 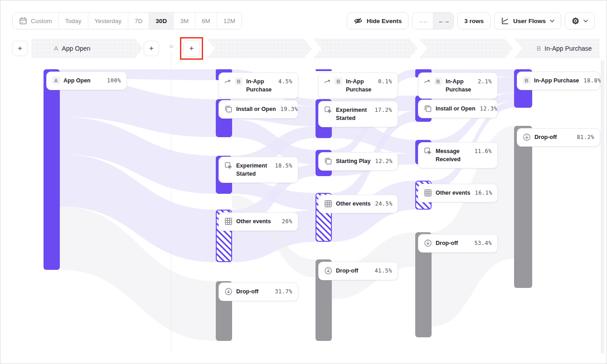 What do you see at coordinates (87, 81) in the screenshot?
I see `flow-node-app-open: AApp Open100%` at bounding box center [87, 81].